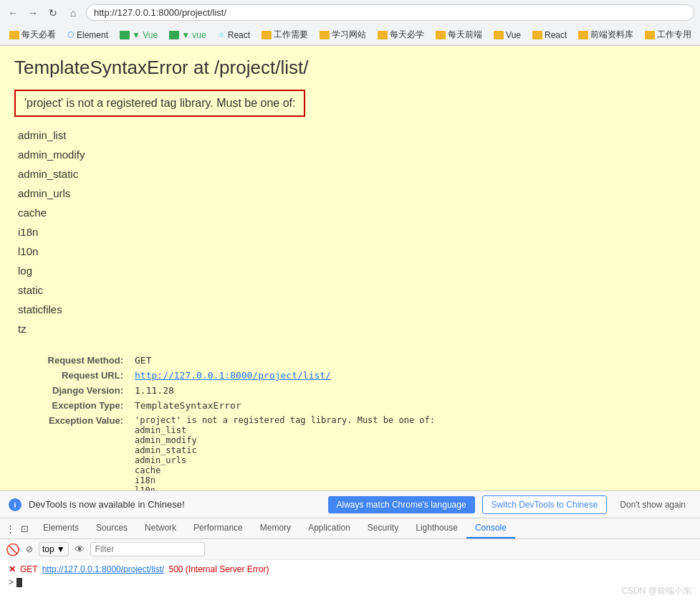  I want to click on devtools-inspect-icon: ⊡, so click(24, 529).